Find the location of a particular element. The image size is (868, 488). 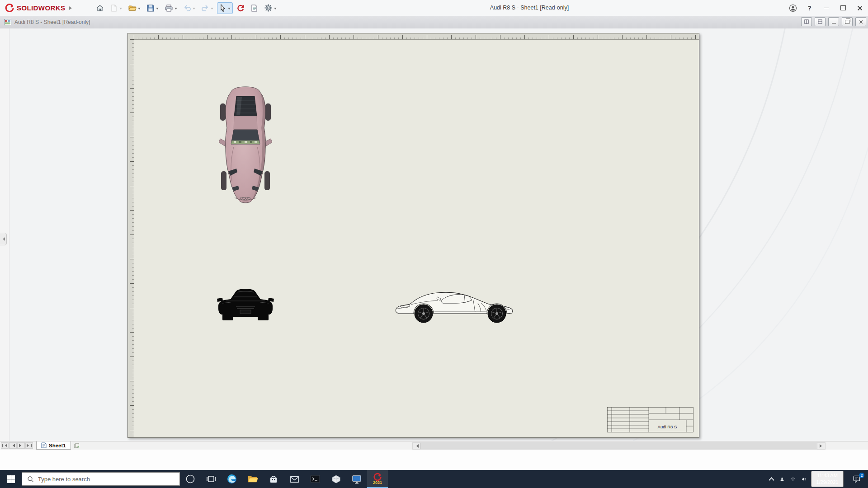

add-sheet-icon is located at coordinates (77, 446).